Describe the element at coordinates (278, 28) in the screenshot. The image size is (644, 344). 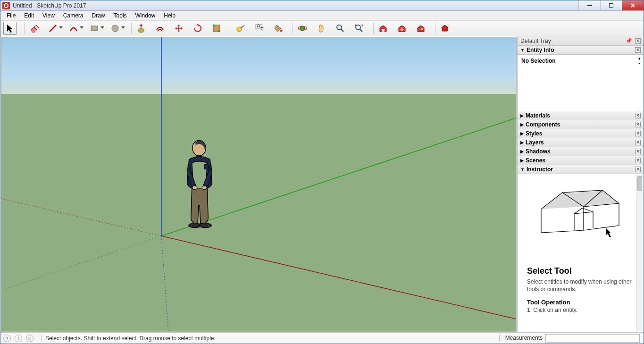
I see `paint-bucket-tool` at that location.